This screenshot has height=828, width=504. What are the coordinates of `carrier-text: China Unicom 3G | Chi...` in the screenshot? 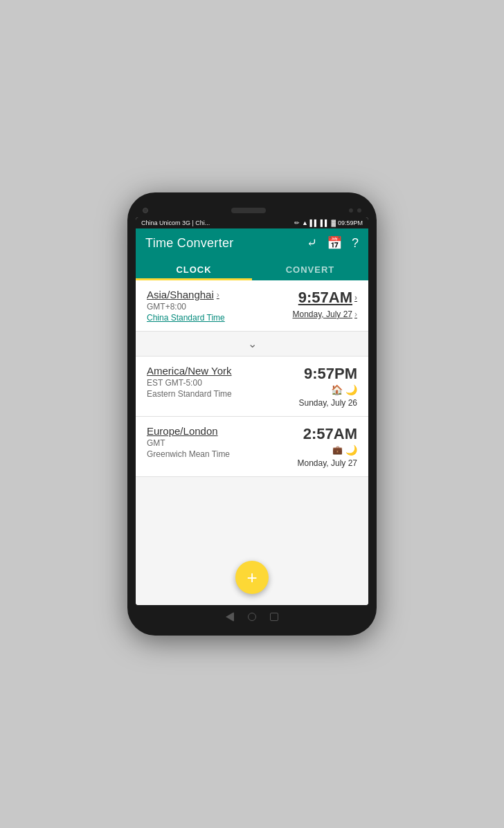 It's located at (176, 223).